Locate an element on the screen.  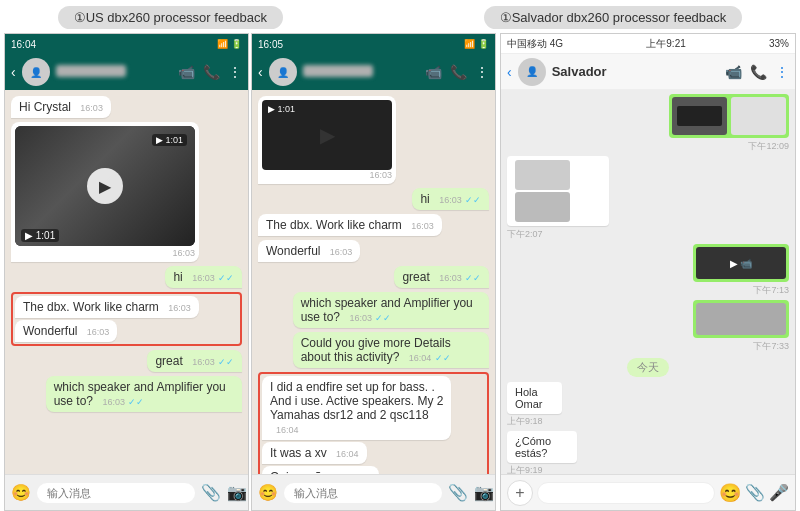
mid-batt-icon: 🔋 is located at coordinates (484, 44).